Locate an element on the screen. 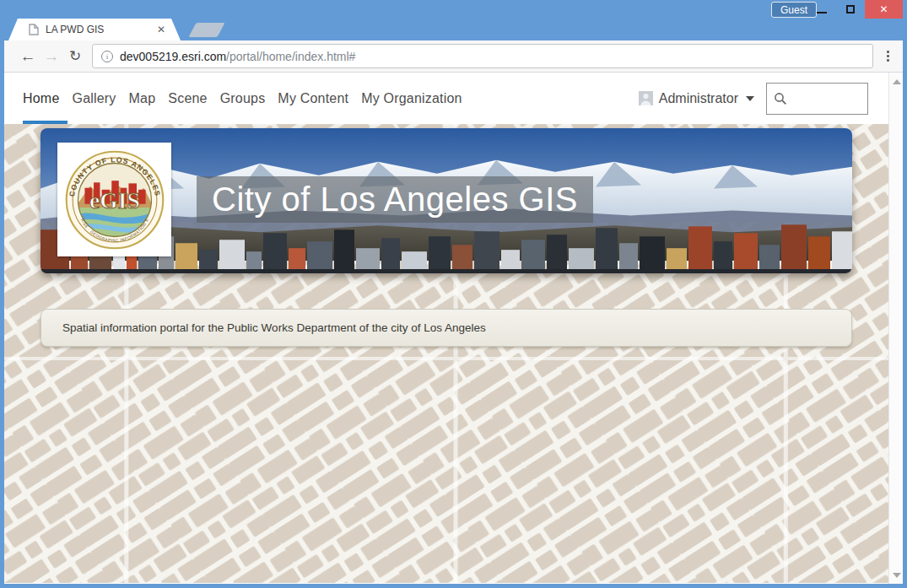  nav-item-map: Map is located at coordinates (143, 99).